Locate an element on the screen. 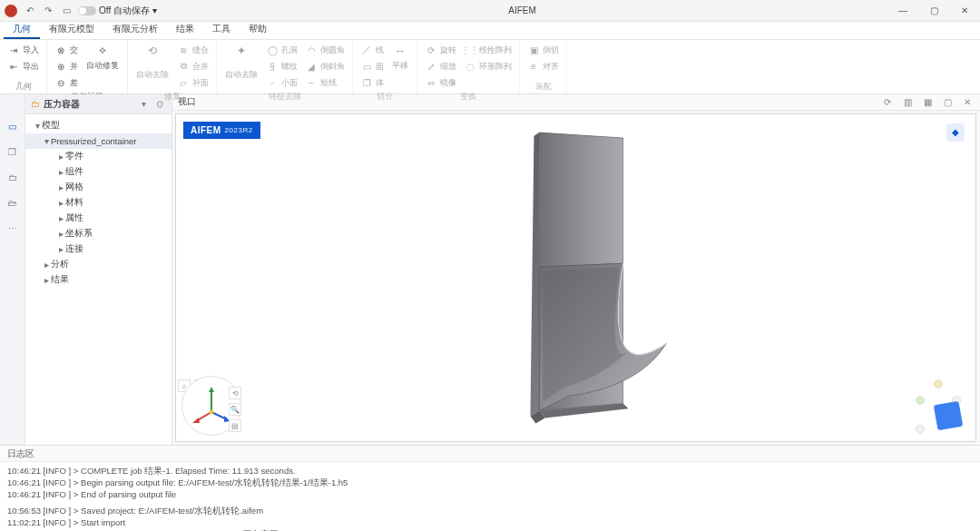 This screenshot has width=980, height=531. tree-node-connections: ▸连接 is located at coordinates (98, 249).